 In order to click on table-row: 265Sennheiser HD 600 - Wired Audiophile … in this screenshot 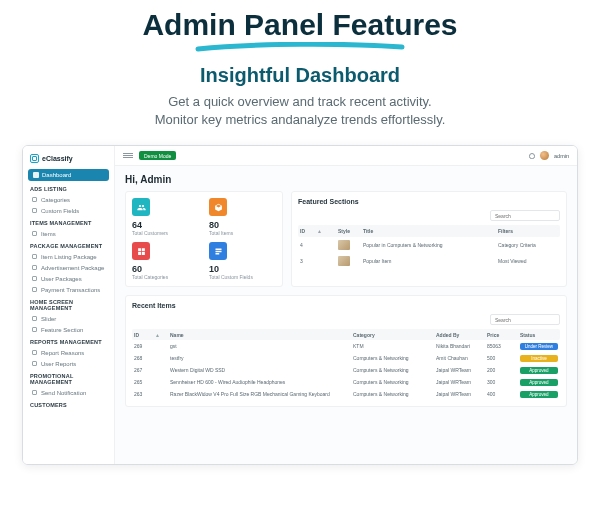, I will do `click(346, 382)`.